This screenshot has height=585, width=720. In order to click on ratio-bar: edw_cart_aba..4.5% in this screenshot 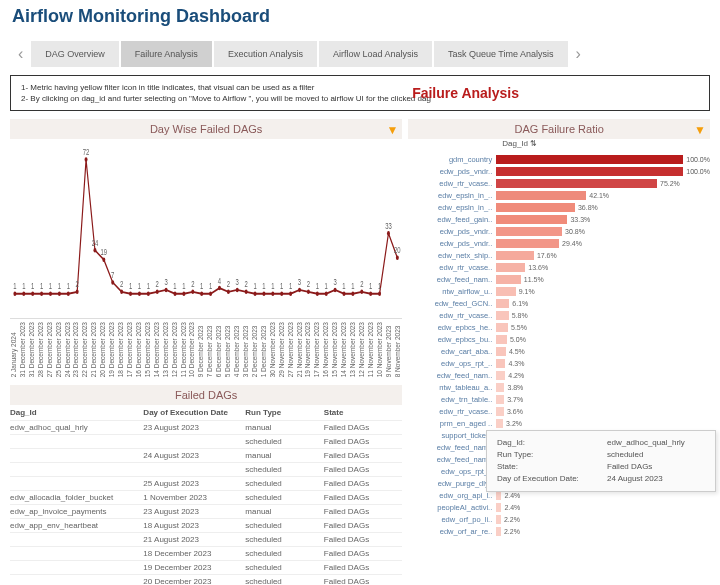, I will do `click(559, 352)`.